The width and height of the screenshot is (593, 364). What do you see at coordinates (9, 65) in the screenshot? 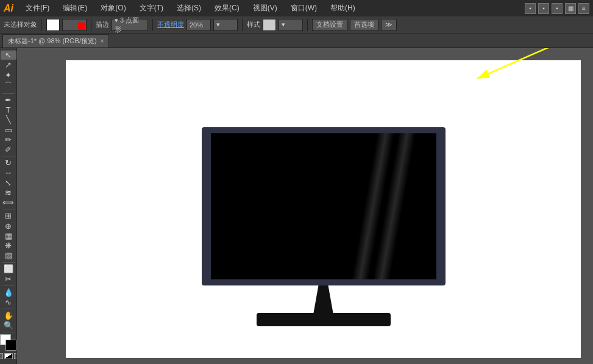
I see `direct-selection-tool: ↗` at bounding box center [9, 65].